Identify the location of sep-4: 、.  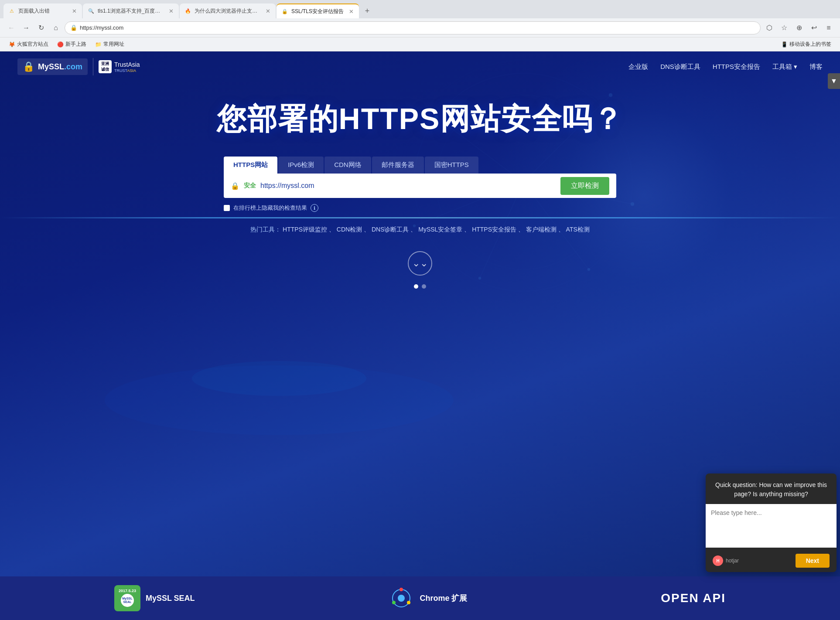
(467, 229).